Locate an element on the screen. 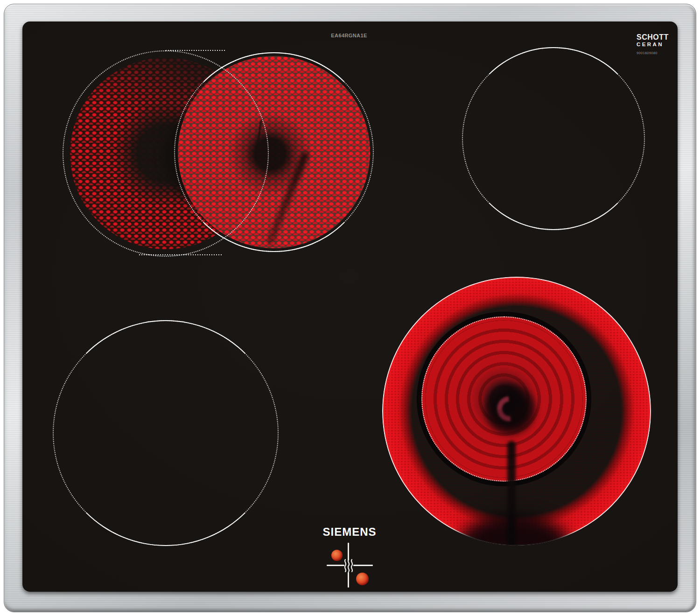  cross-line-bottom is located at coordinates (348, 580).